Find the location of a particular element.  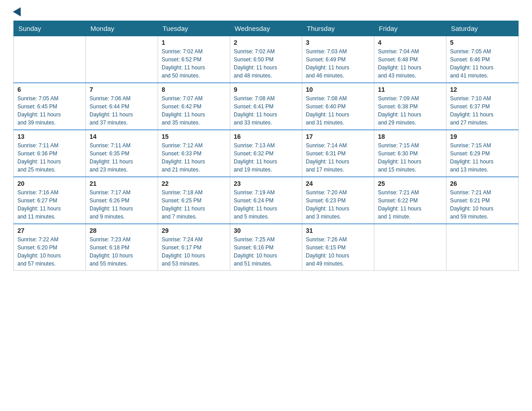

day-number: 4 is located at coordinates (410, 43).